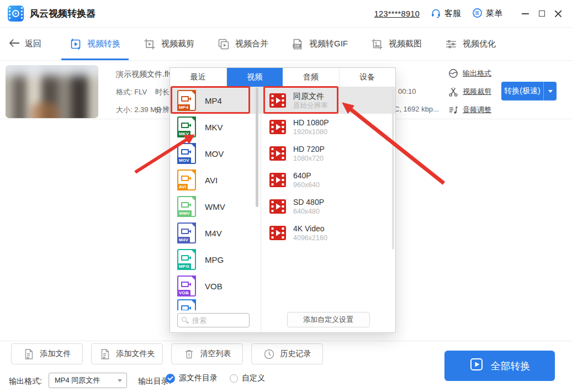 The height and width of the screenshot is (392, 572). What do you see at coordinates (215, 127) in the screenshot?
I see `format-option-mkv: MKV MKV` at bounding box center [215, 127].